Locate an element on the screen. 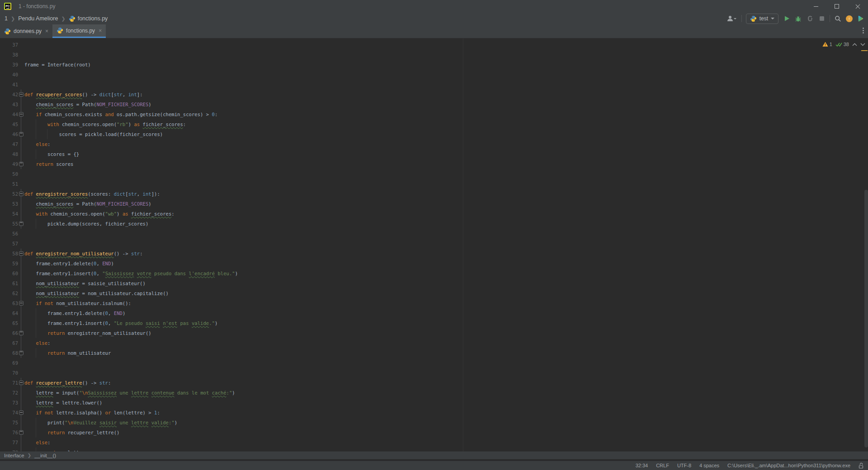 The image size is (868, 470). line-number: 69 is located at coordinates (9, 363).